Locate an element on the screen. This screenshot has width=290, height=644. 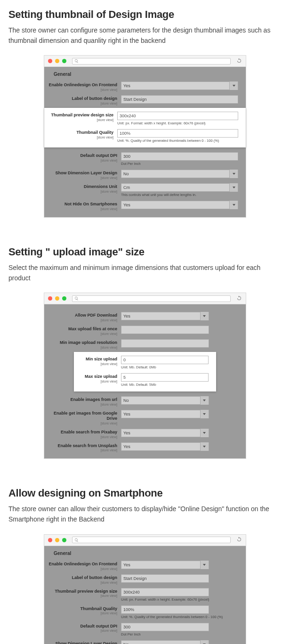
row-unsplash: Enable search from Unsplash[store view] … is located at coordinates (145, 448).